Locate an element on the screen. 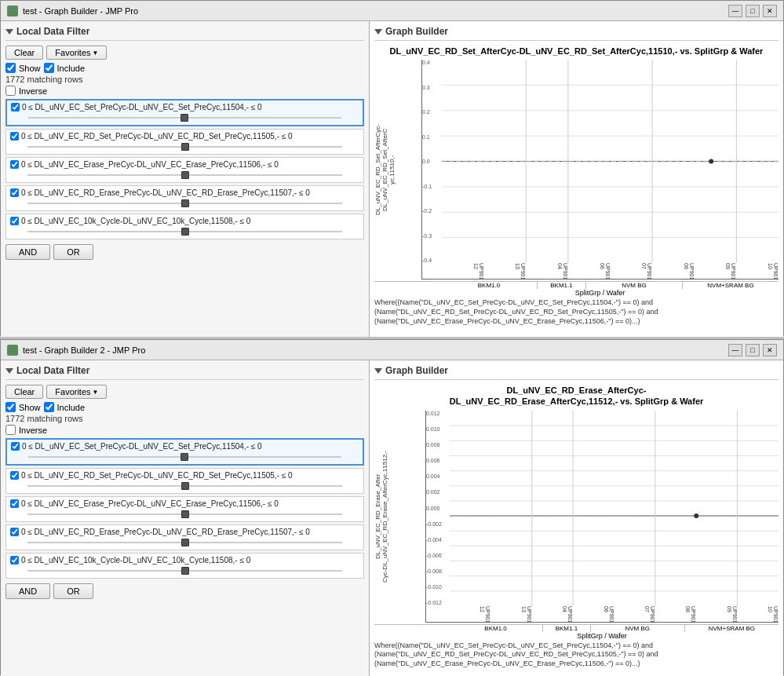 Image resolution: width=784 pixels, height=676 pixels. filter-label-2-0: 0 ≤ DL_uNV_EC_Set_PreCyc-DL_uNV_EC_Set_P… is located at coordinates (142, 446).